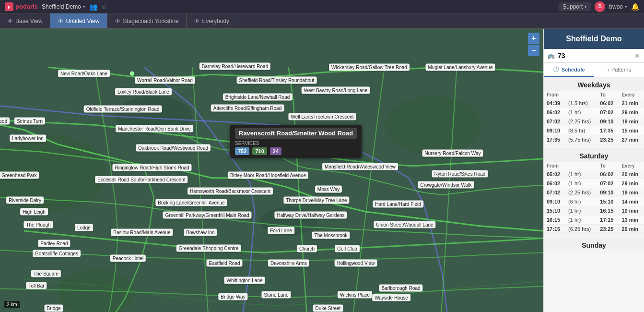 The height and width of the screenshot is (312, 644). What do you see at coordinates (618, 7) in the screenshot?
I see `user-name: bwoo ▾` at bounding box center [618, 7].